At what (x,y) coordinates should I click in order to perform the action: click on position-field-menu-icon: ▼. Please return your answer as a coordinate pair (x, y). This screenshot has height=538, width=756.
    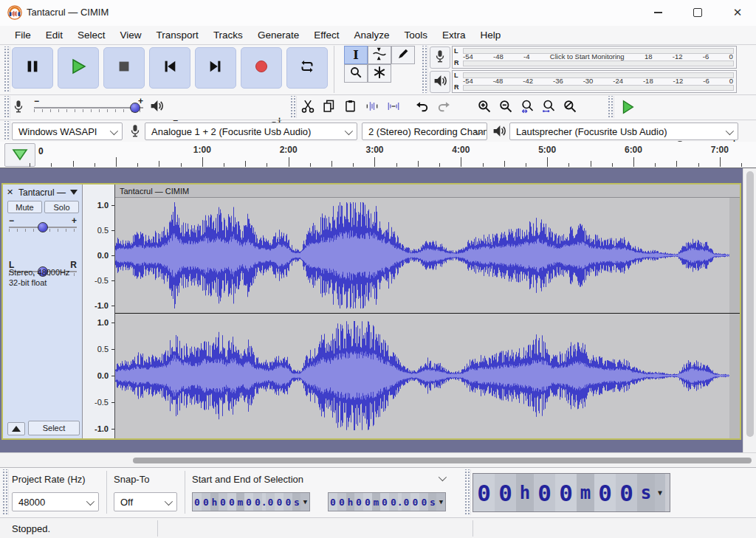
    Looking at the image, I should click on (660, 493).